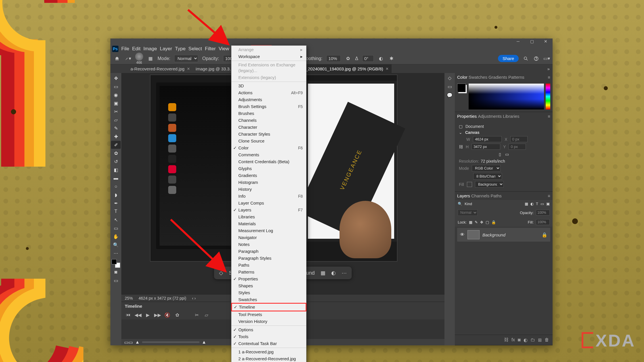  What do you see at coordinates (116, 111) in the screenshot?
I see `crop-tool-icon: ✂` at bounding box center [116, 111].